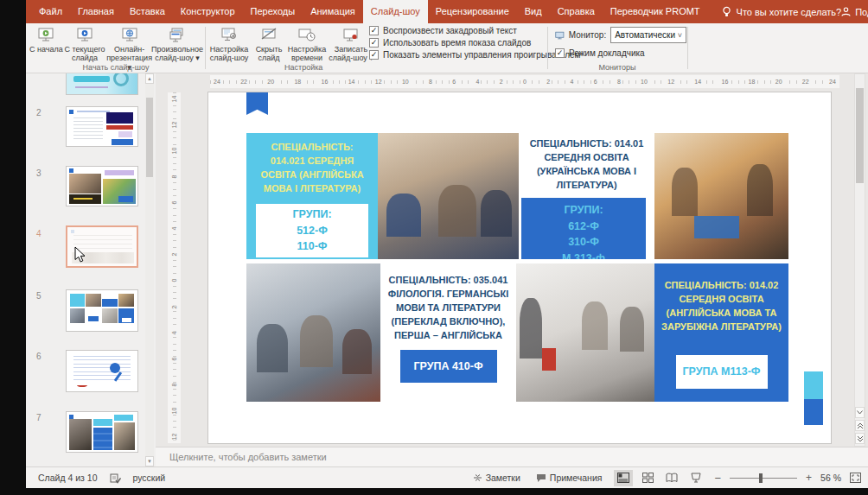  Describe the element at coordinates (313, 333) in the screenshot. I see `photo-students-table` at that location.